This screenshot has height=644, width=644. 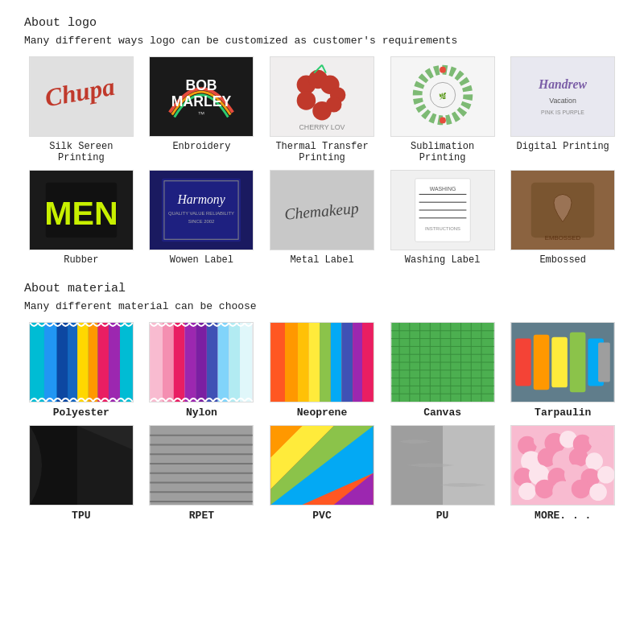 I want to click on rubber-image: MEN, so click(x=81, y=210).